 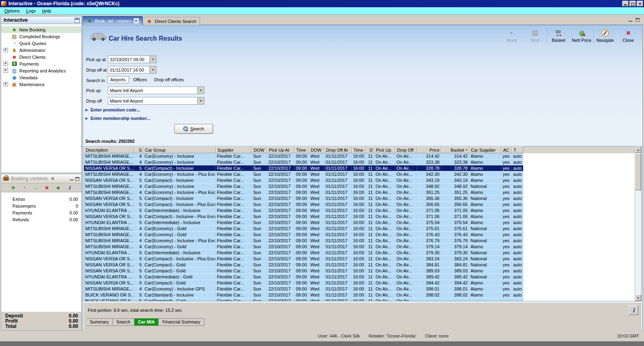 I want to click on pickup-combo: Miami Intl Airport, so click(x=156, y=90).